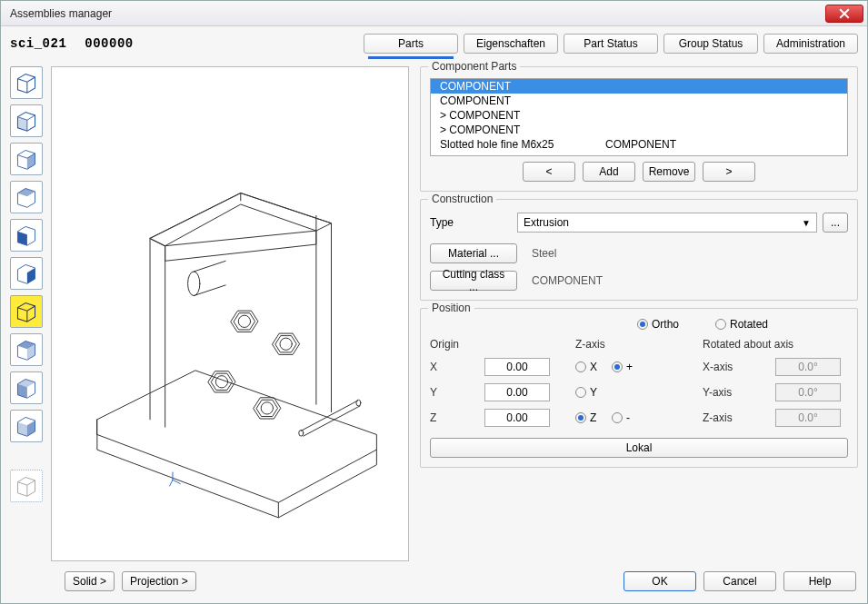 Image resolution: width=868 pixels, height=604 pixels. Describe the element at coordinates (811, 44) in the screenshot. I see `tab-administration: Administration` at that location.